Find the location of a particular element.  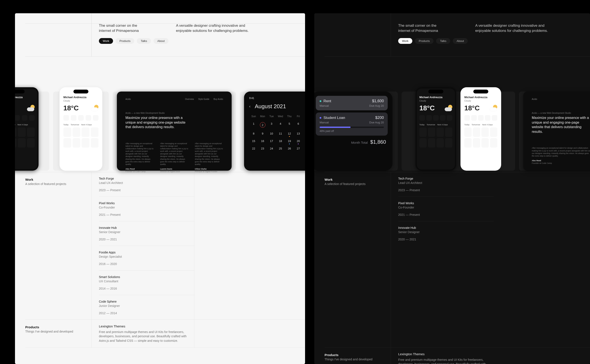

finance-mock: Rent$1,600 ManualDue Aug 20 Student Loan… is located at coordinates (353, 131).